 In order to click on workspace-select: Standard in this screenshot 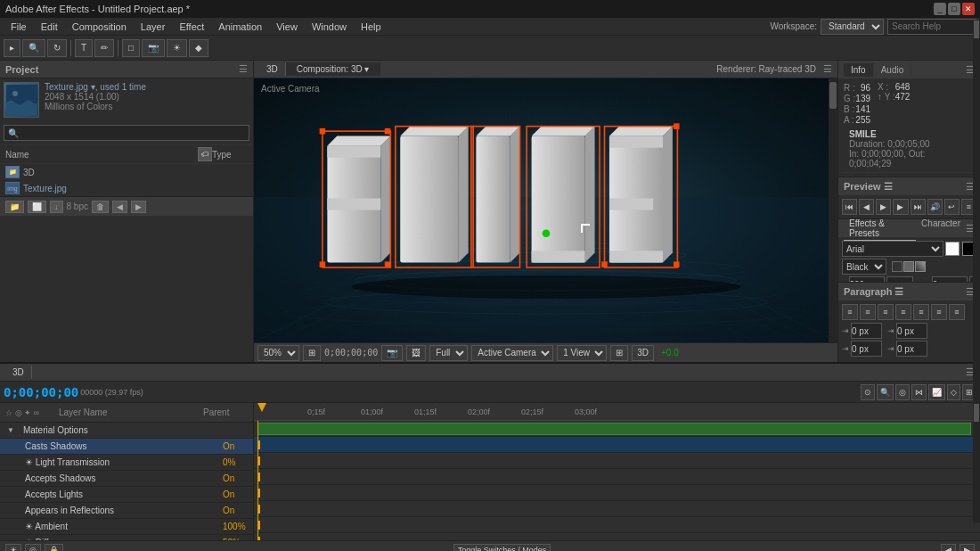, I will do `click(852, 27)`.